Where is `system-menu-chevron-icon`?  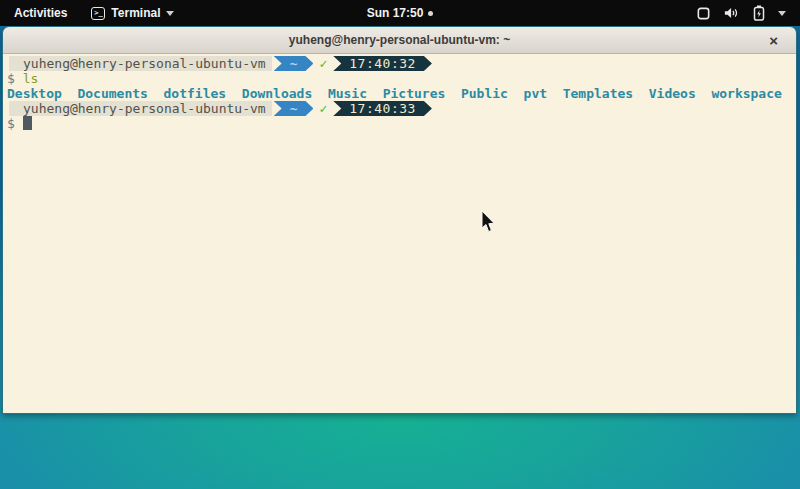 system-menu-chevron-icon is located at coordinates (782, 14).